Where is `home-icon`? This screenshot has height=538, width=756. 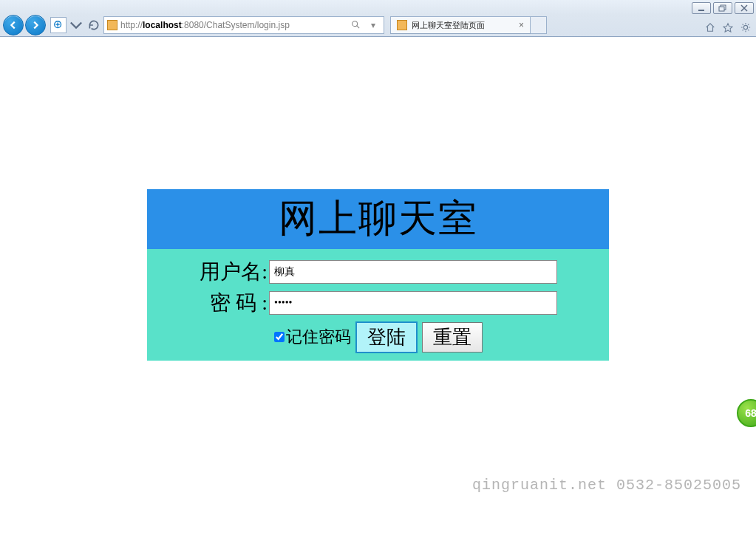 home-icon is located at coordinates (710, 27).